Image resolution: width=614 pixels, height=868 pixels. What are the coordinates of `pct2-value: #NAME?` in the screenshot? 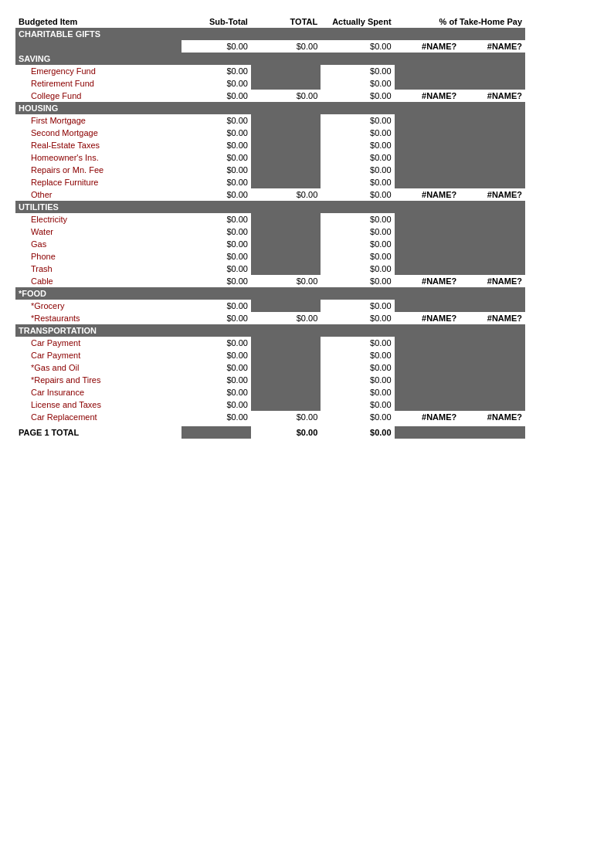 It's located at (493, 46).